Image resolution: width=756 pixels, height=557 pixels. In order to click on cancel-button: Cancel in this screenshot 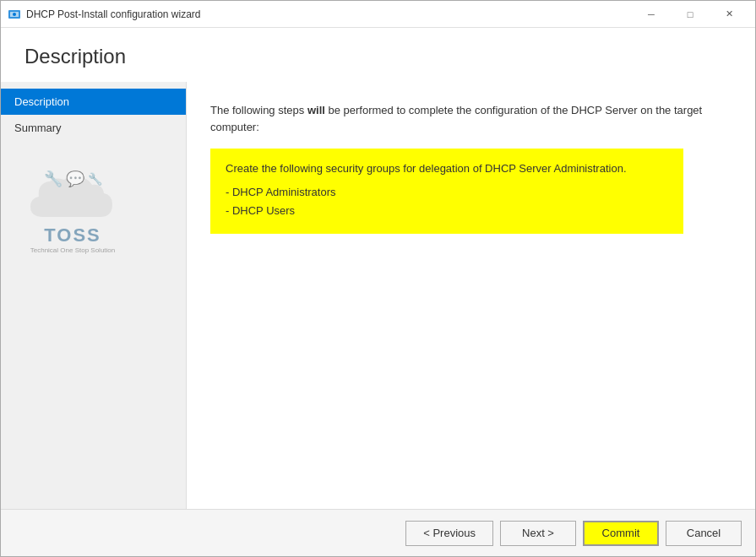, I will do `click(704, 533)`.